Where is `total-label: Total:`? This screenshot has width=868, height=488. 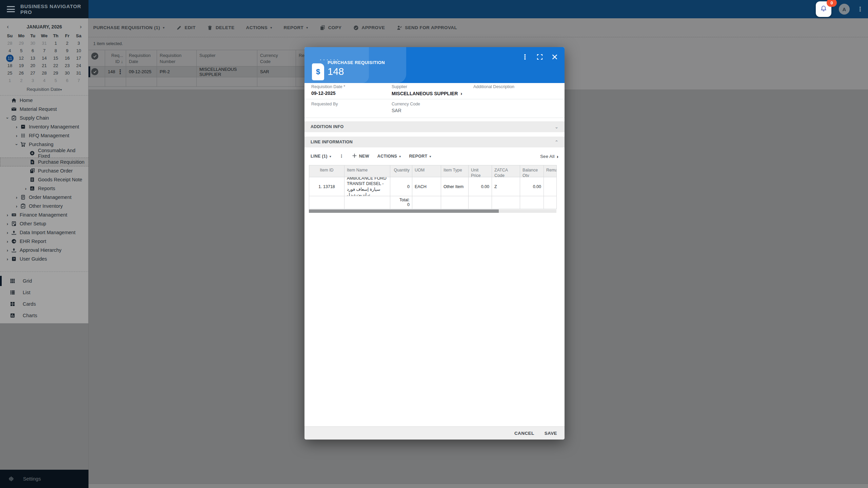
total-label: Total: is located at coordinates (401, 200).